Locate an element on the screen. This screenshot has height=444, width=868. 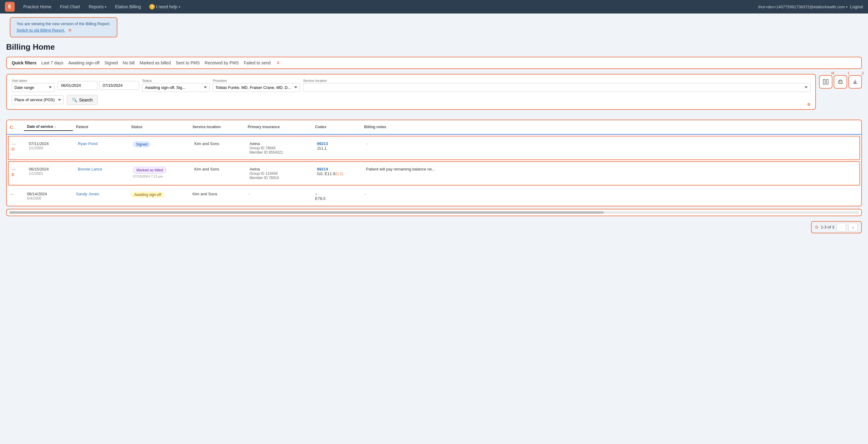
row1-insurance: Aetna Group ID 78945 Member ID 6554321 is located at coordinates (280, 148).